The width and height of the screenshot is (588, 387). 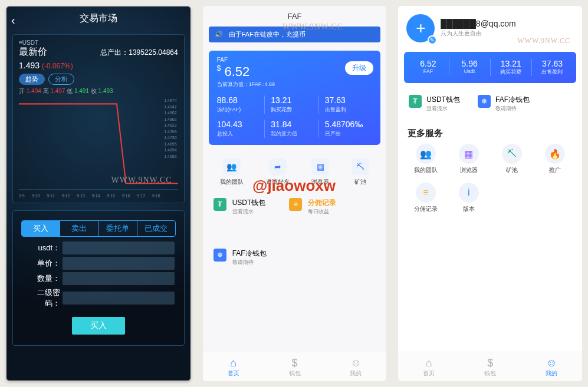 What do you see at coordinates (320, 167) in the screenshot?
I see `action-icon: ▦` at bounding box center [320, 167].